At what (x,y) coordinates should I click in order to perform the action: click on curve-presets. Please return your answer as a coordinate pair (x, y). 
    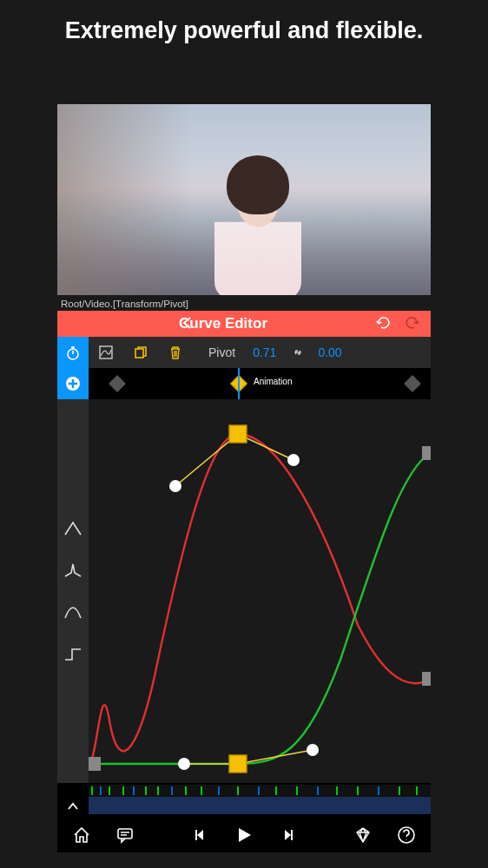
    Looking at the image, I should click on (73, 591).